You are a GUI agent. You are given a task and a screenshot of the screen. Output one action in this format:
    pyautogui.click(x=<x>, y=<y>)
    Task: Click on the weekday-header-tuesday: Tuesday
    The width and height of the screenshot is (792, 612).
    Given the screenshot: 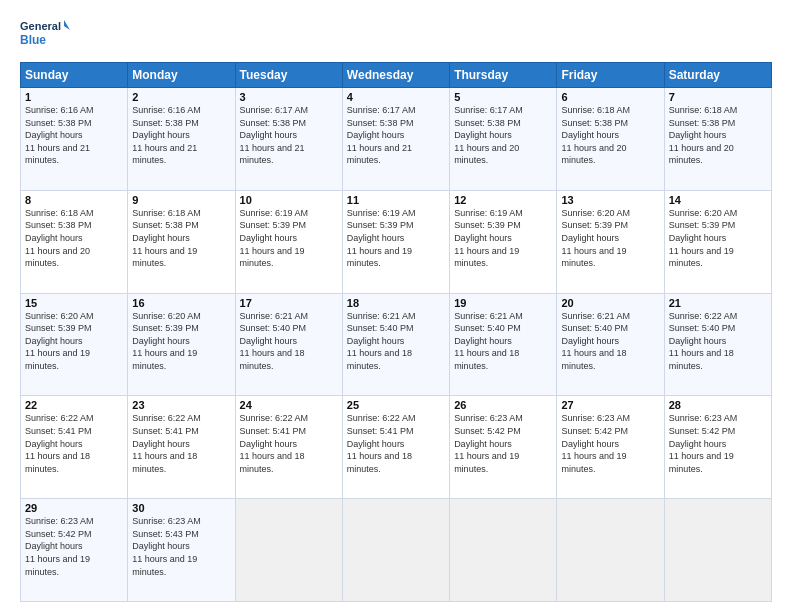 What is the action you would take?
    pyautogui.click(x=288, y=76)
    